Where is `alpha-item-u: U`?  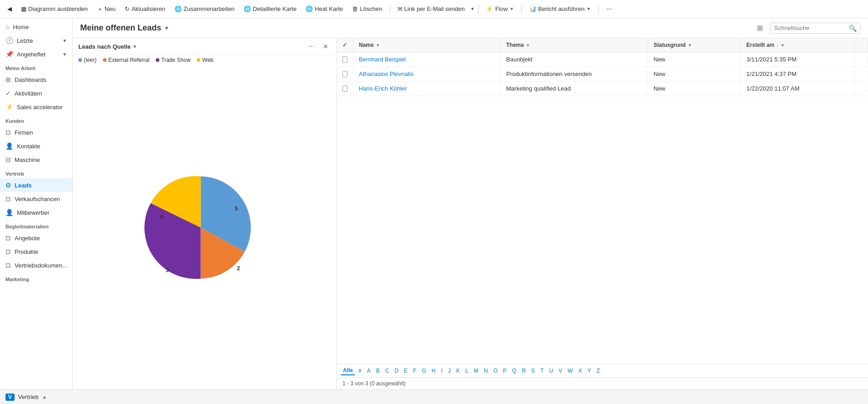 alpha-item-u: U is located at coordinates (551, 371).